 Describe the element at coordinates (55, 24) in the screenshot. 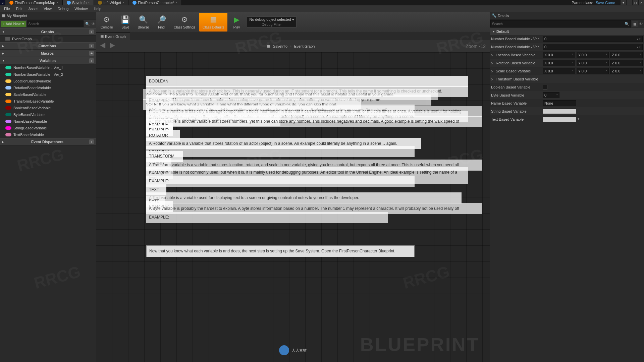

I see `search-input` at that location.